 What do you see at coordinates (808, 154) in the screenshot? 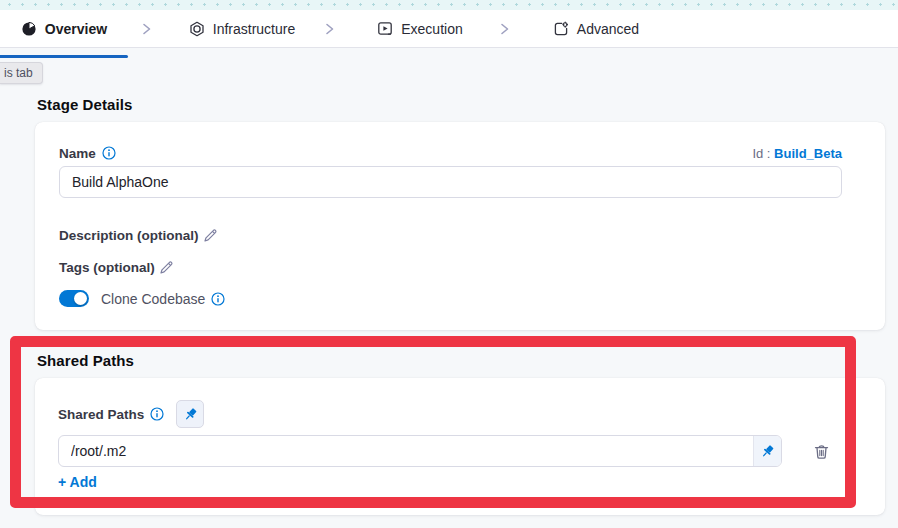
I see `id-value-link: Build_Beta` at bounding box center [808, 154].